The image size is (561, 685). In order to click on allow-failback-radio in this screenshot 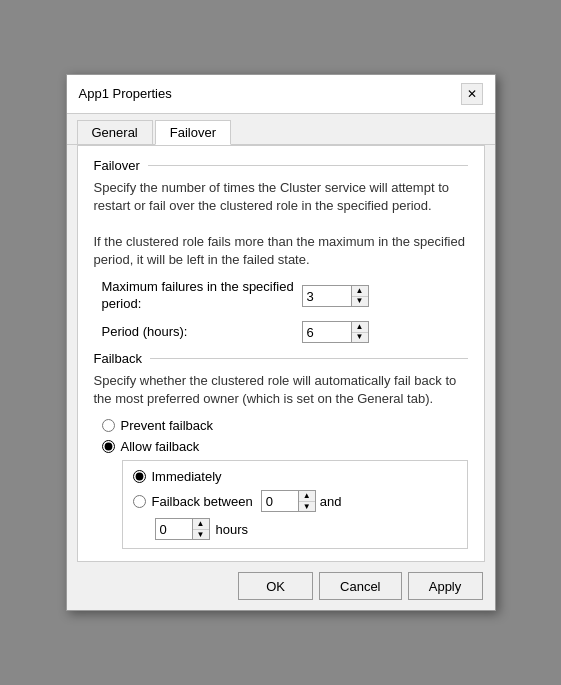, I will do `click(108, 446)`.